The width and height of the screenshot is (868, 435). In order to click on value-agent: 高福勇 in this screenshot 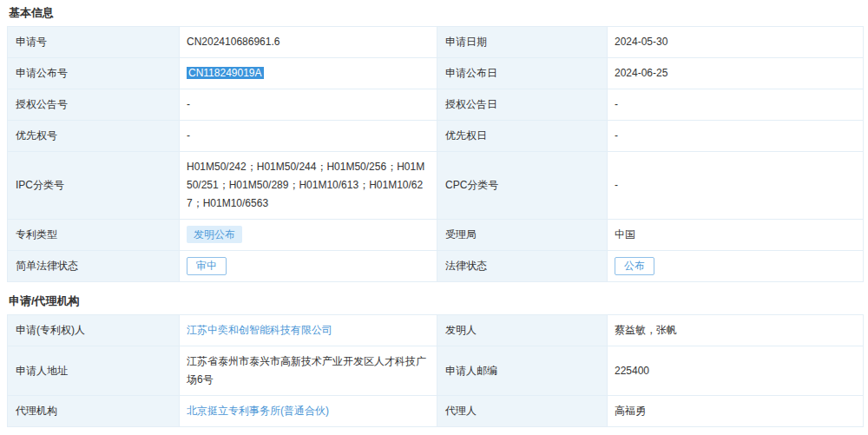, I will do `click(736, 412)`.